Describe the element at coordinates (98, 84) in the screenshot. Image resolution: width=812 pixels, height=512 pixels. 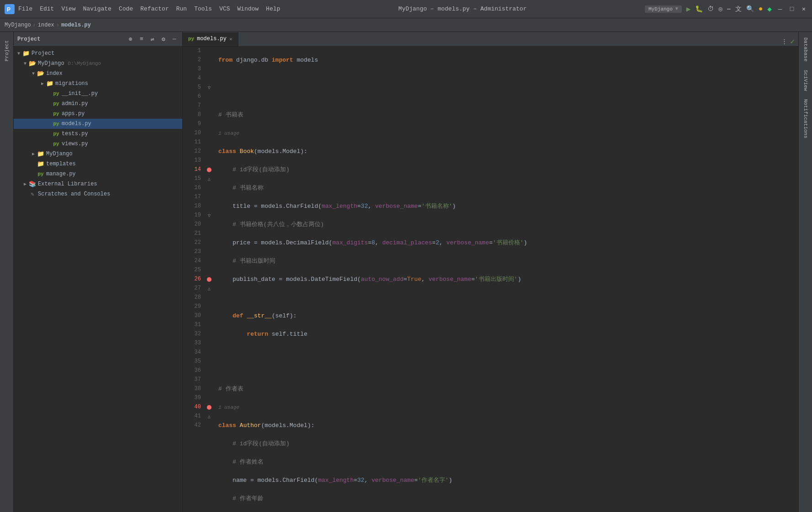
I see `tree-migrations: ▶ 📁 migrations` at that location.